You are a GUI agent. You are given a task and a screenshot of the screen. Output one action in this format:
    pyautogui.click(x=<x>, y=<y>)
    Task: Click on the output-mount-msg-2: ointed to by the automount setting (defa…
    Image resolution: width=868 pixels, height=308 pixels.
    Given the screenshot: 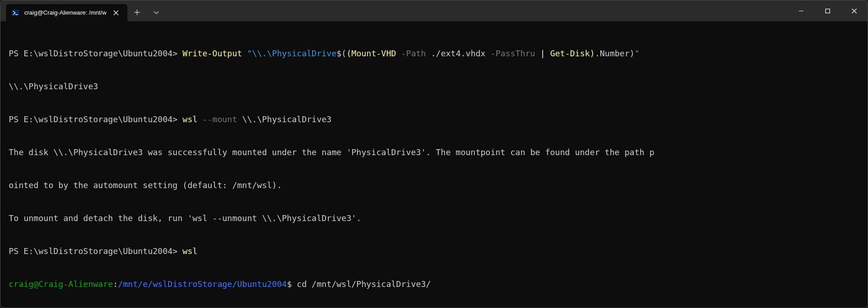 What is the action you would take?
    pyautogui.click(x=434, y=185)
    